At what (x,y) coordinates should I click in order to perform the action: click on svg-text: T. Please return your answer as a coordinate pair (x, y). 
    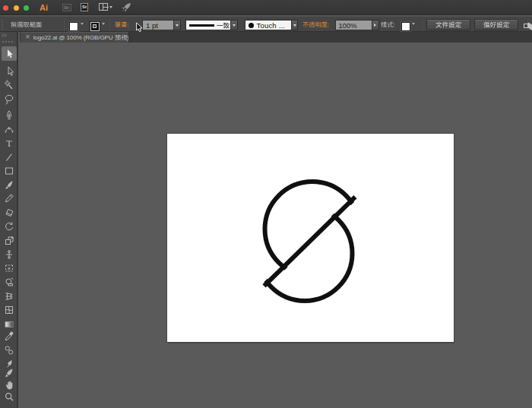
    Looking at the image, I should click on (9, 144).